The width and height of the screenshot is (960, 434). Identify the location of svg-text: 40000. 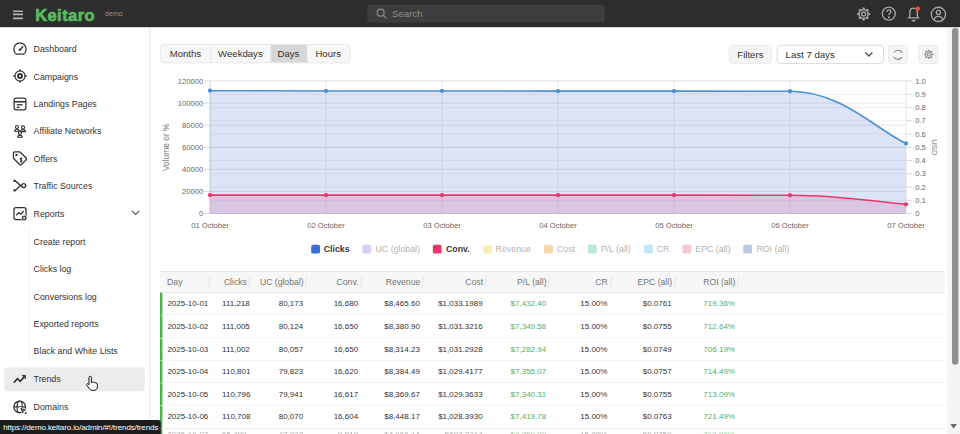
(192, 170).